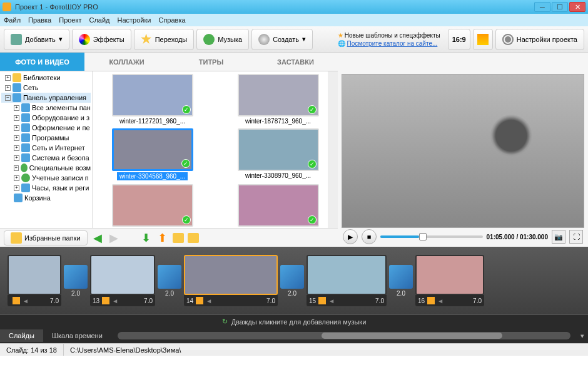 Image resolution: width=588 pixels, height=367 pixels. I want to click on tree-item: +Оформление и пе, so click(46, 128).